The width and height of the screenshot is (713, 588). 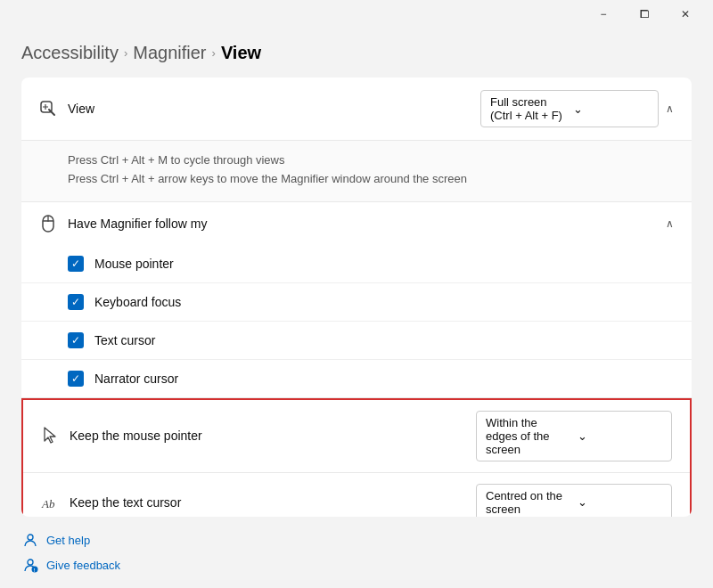 I want to click on breadcrumb-magnifier: Magnifier, so click(x=169, y=53).